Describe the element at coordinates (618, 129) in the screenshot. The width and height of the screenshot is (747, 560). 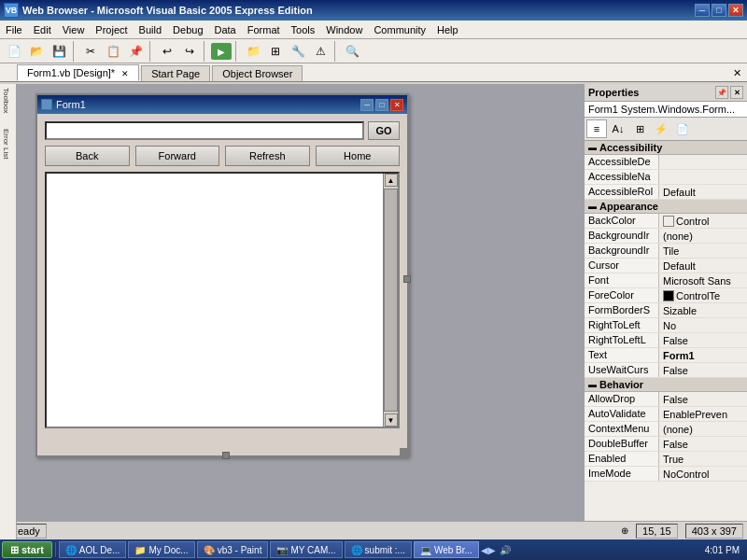
I see `props-alphabetical-btn: A↓` at that location.